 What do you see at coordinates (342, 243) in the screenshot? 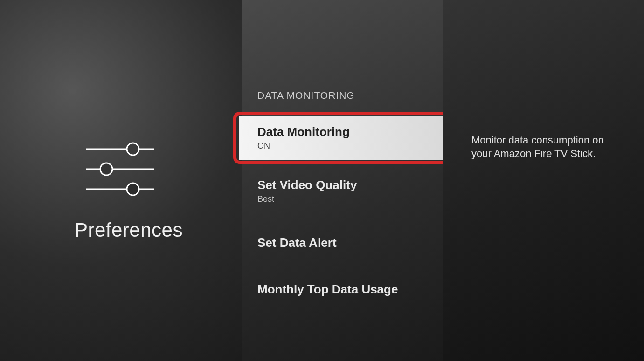
I see `menu-item-set-data-alert: Set Data Alert` at bounding box center [342, 243].